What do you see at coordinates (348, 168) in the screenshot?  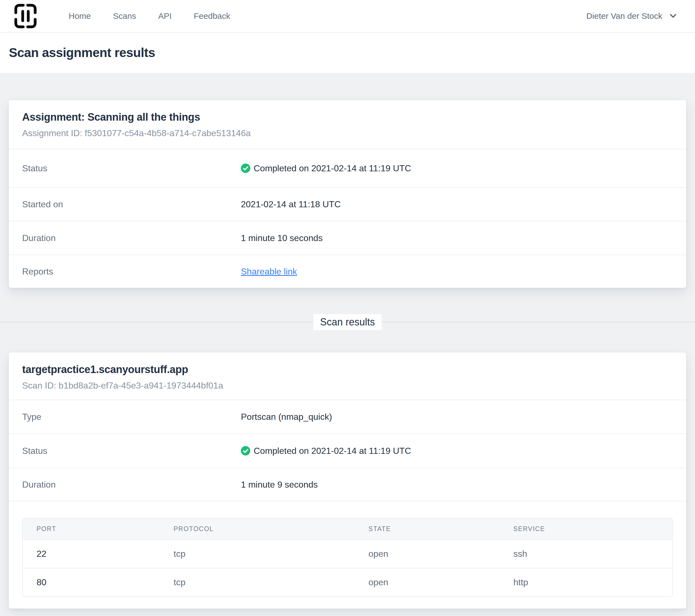 I see `status-row: Status Completed on 2021-02-14 at 11:19 …` at bounding box center [348, 168].